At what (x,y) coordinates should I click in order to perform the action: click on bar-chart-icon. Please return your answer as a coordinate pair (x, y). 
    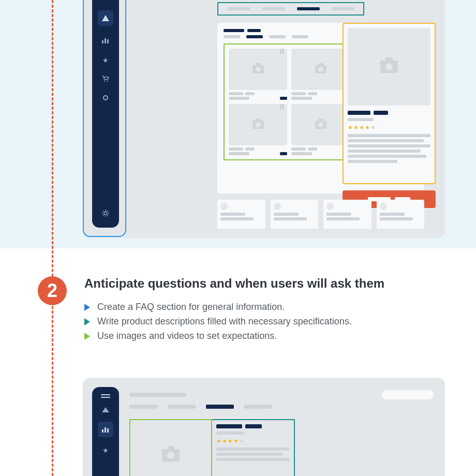
    Looking at the image, I should click on (106, 41).